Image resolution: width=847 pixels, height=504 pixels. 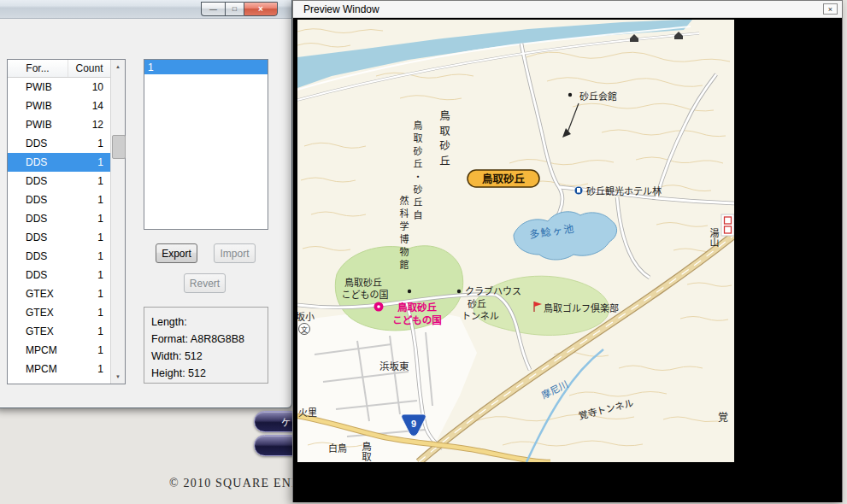 I want to click on map-label-sand-dunes: 鳥取砂丘, so click(x=444, y=140).